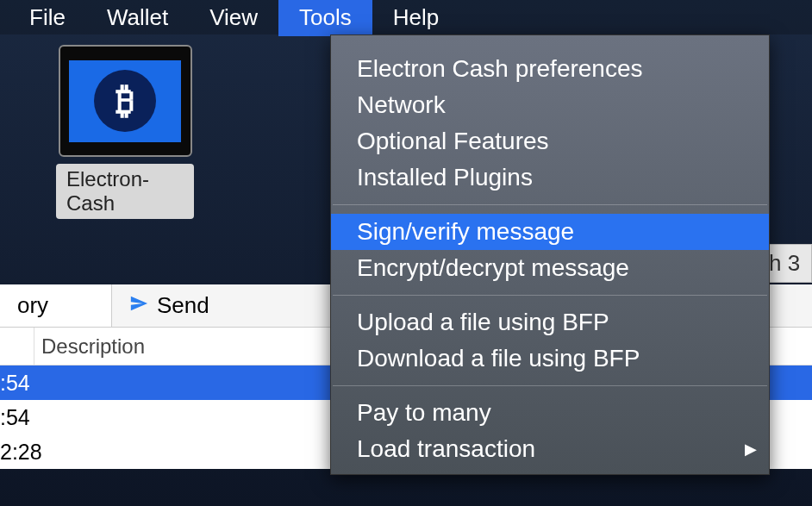 The width and height of the screenshot is (812, 506). I want to click on menu-item-upload-bfp: Upload a file using BFP, so click(550, 322).